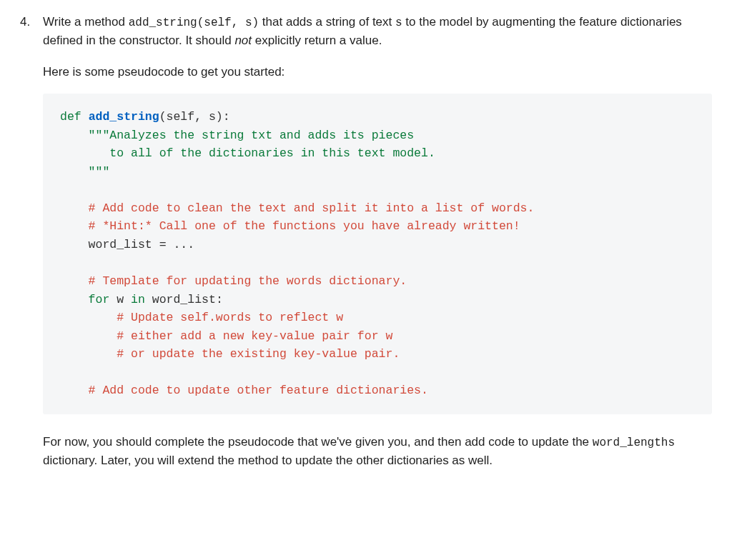 The height and width of the screenshot is (560, 732). Describe the element at coordinates (71, 117) in the screenshot. I see `keyword-def: def` at that location.